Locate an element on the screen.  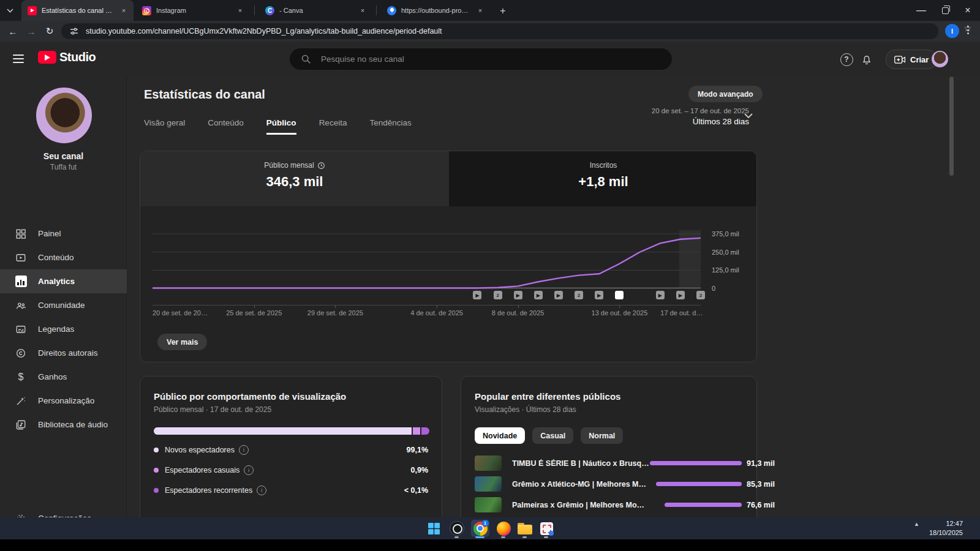
scrollbar-thumb is located at coordinates (952, 126).